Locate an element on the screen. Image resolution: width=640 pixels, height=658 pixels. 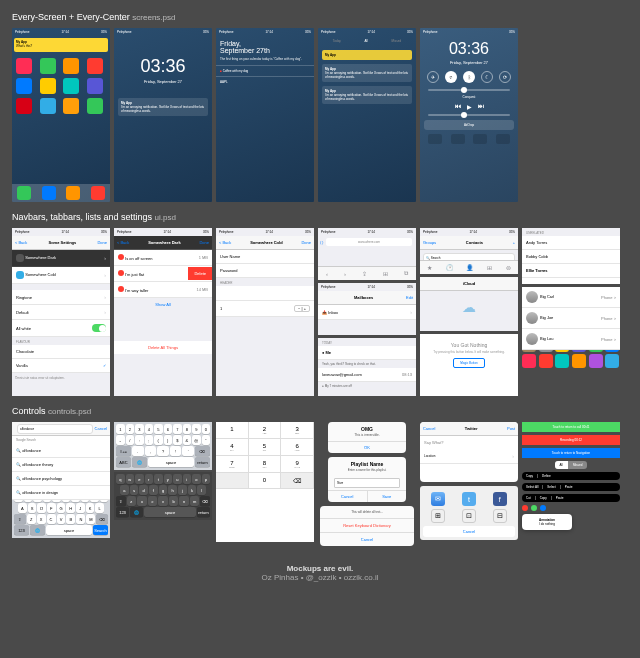
key: M is located at coordinates (90, 519).